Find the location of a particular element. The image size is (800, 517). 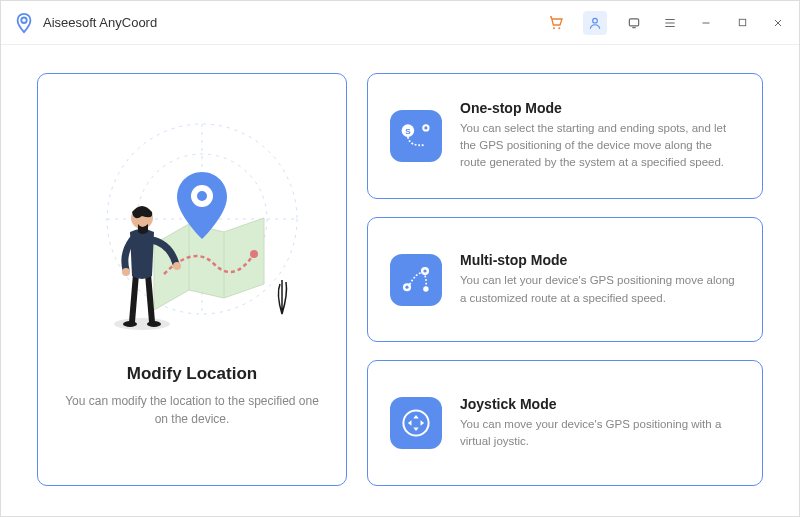

svg-text: S is located at coordinates (408, 132).